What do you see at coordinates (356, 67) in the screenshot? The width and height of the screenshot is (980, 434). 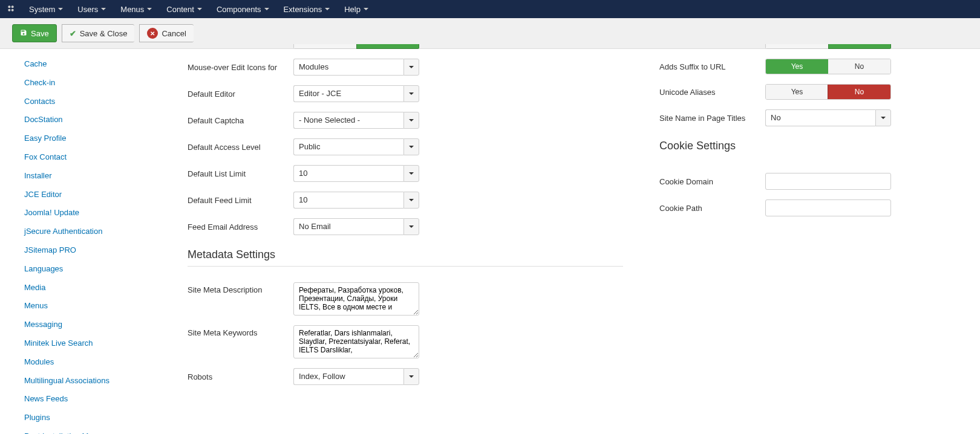 I see `mouseover-select: Modules` at bounding box center [356, 67].